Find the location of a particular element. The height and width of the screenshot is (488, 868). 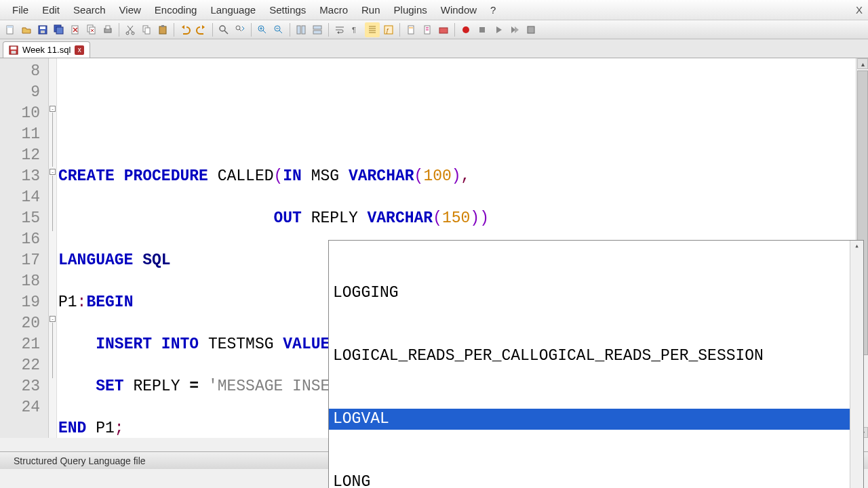

menu-plugins: Plugins is located at coordinates (411, 9).